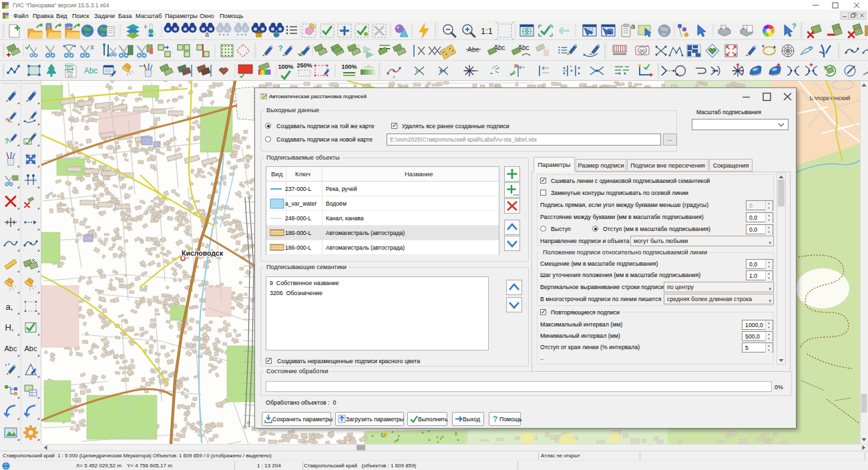 This screenshot has height=470, width=868. What do you see at coordinates (9, 307) in the screenshot?
I see `svg-text: a,` at bounding box center [9, 307].